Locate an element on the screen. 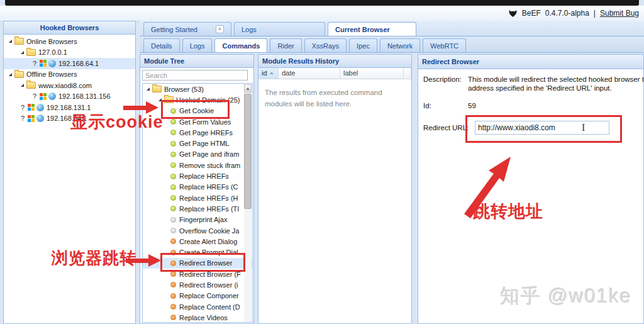 This screenshot has width=644, height=324. annotation-redirect-address: 跳转地址 is located at coordinates (508, 211).